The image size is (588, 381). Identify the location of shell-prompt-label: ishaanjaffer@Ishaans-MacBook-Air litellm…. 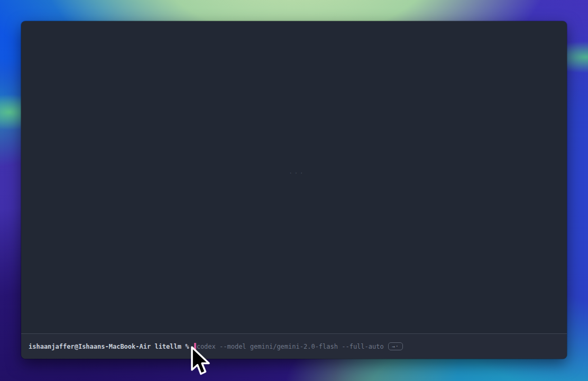
(111, 347).